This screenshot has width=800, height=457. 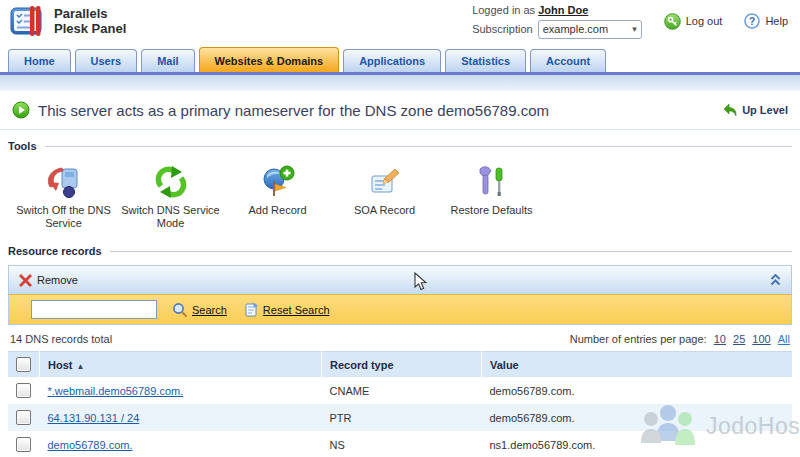 What do you see at coordinates (384, 210) in the screenshot?
I see `tool-label: SOA Record` at bounding box center [384, 210].